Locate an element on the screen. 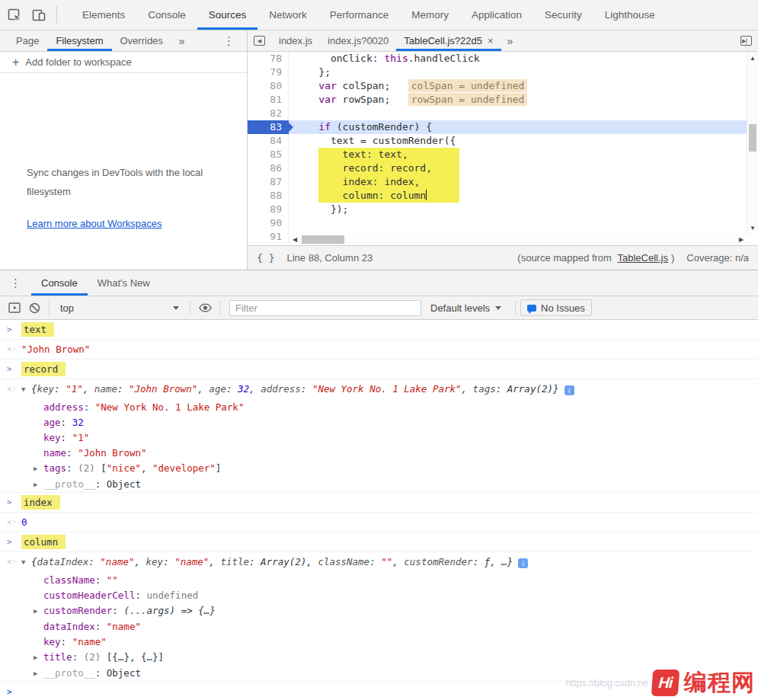 The height and width of the screenshot is (700, 758). navigator-menu-icon: ⋮ is located at coordinates (229, 41).